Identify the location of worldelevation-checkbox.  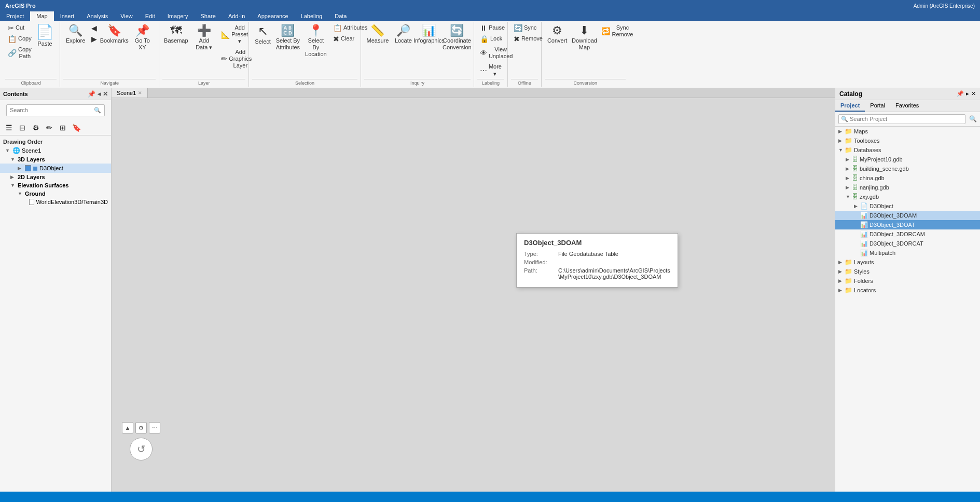
(32, 202).